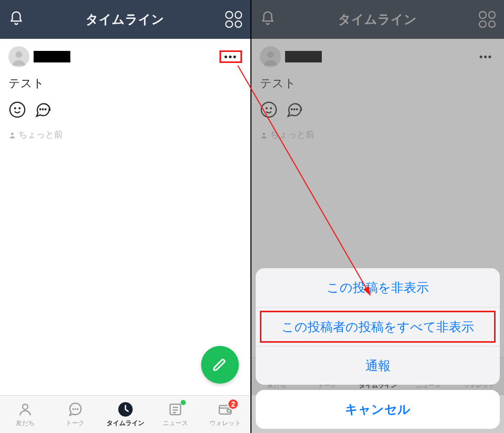  What do you see at coordinates (378, 288) in the screenshot?
I see `action-hide-post: この投稿を非表示` at bounding box center [378, 288].